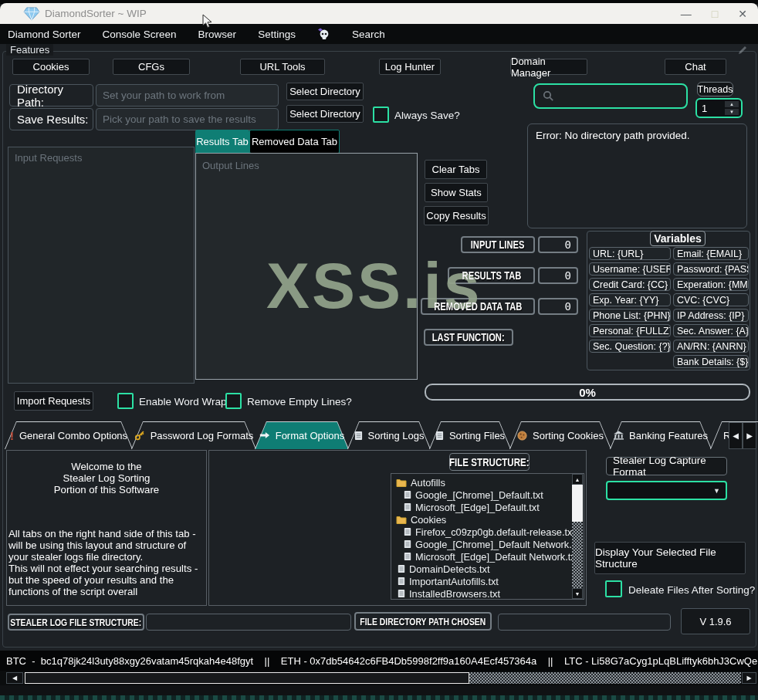  I want to click on select-directory-button-1: Select Directory, so click(325, 91).